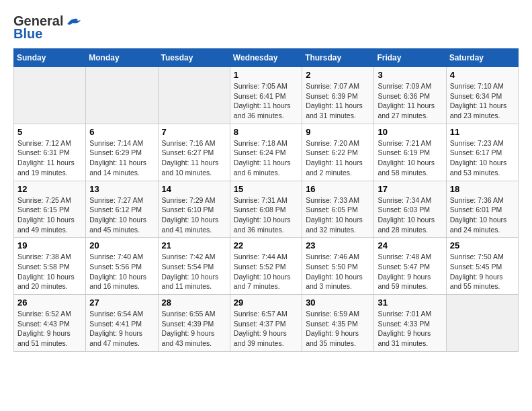 This screenshot has height=411, width=532. What do you see at coordinates (266, 28) in the screenshot?
I see `page-header: General Blue` at bounding box center [266, 28].